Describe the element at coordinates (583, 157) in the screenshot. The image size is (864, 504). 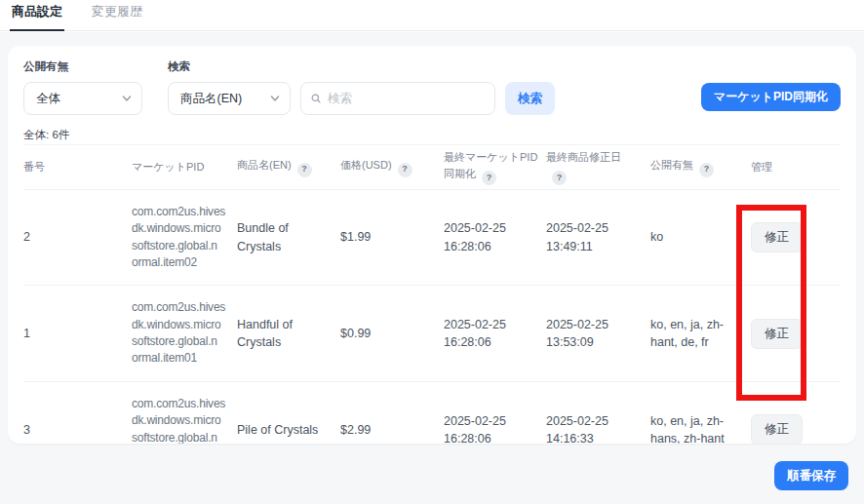
I see `column-header-label: 最終商品修正日` at that location.